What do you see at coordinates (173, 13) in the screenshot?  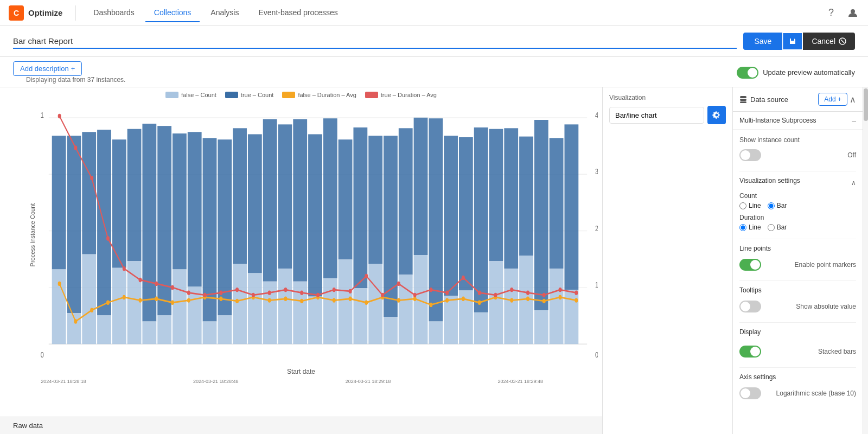 I see `nav-item-collections: Collections` at bounding box center [173, 13].